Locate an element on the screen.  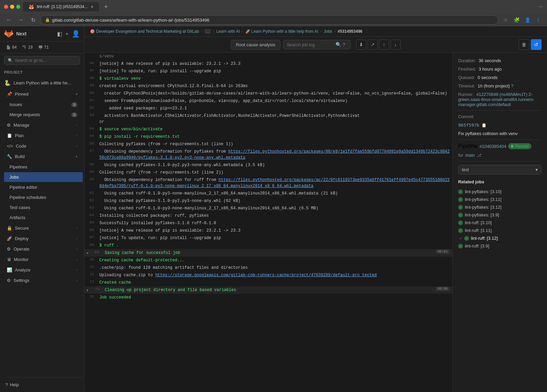
sidebar-item-build: 🔧 Build ▾ is located at coordinates (42, 157).